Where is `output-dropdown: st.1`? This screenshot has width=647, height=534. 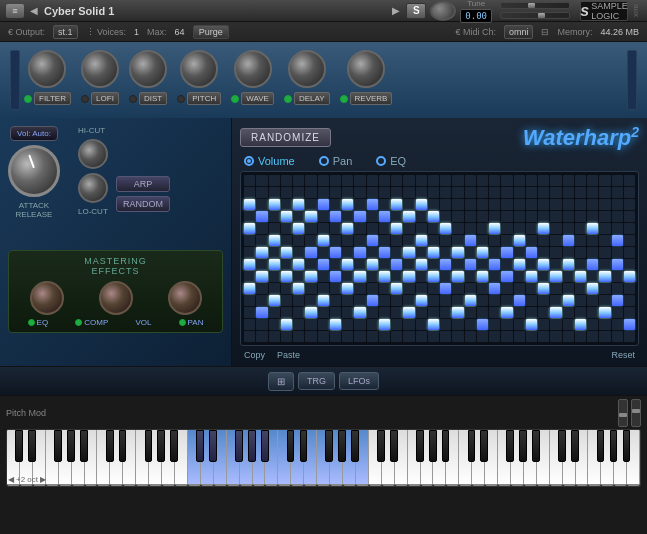 output-dropdown: st.1 is located at coordinates (66, 32).